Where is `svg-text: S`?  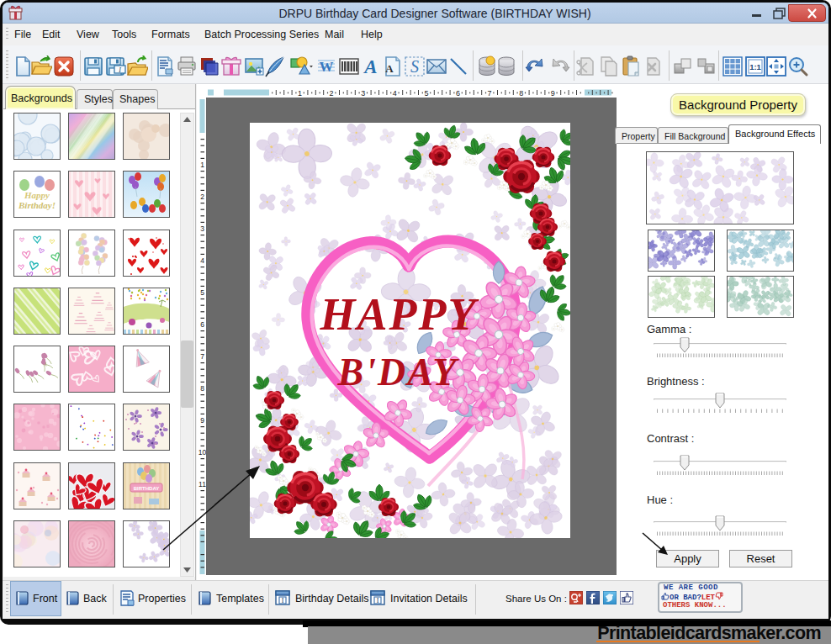 svg-text: S is located at coordinates (415, 66).